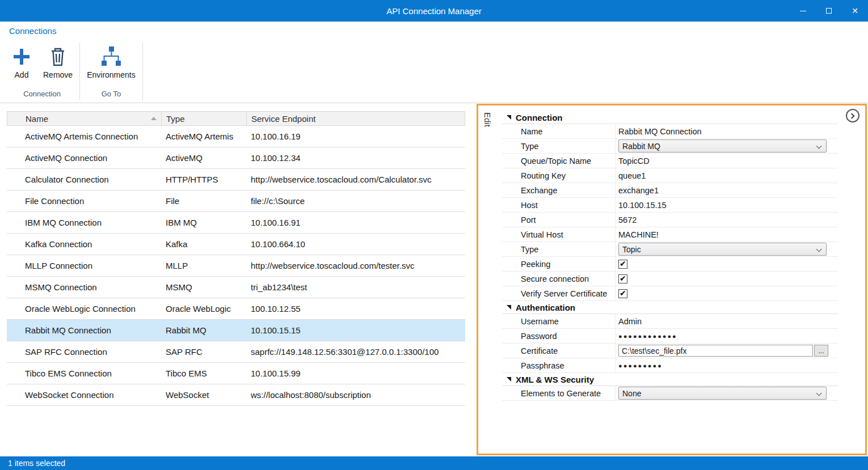 The width and height of the screenshot is (868, 470). Describe the element at coordinates (236, 158) in the screenshot. I see `table-row: ActiveMQ ConnectionActiveMQ10.100.12.34` at that location.